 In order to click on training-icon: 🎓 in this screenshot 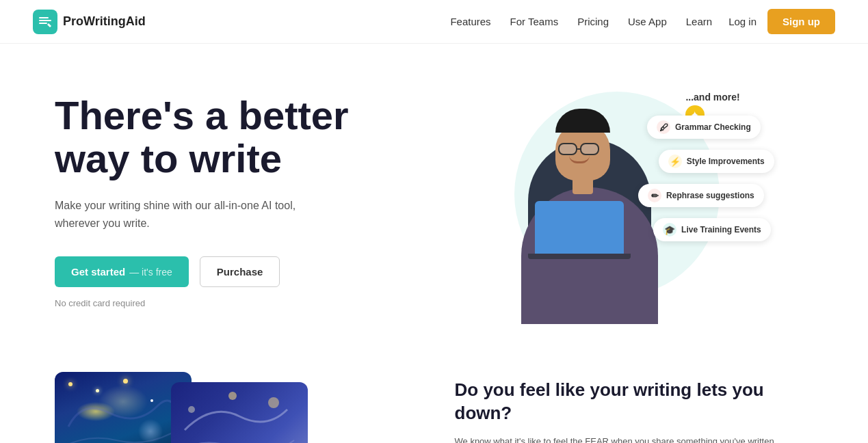, I will do `click(670, 230)`.